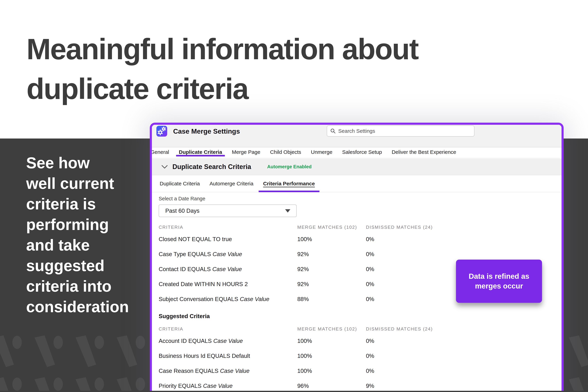 The image size is (588, 392). Describe the element at coordinates (222, 89) in the screenshot. I see `slide-title-line: duplicate criteria` at that location.